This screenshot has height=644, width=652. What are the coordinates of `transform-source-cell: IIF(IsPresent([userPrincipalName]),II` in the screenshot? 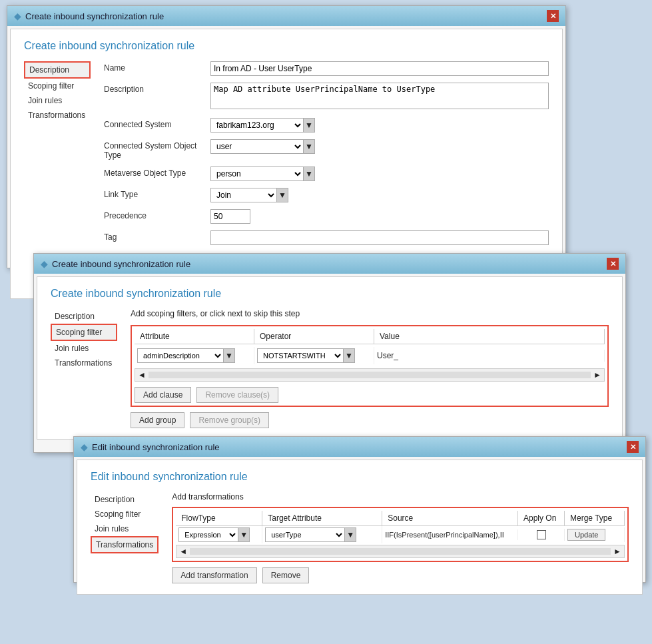 It's located at (450, 535).